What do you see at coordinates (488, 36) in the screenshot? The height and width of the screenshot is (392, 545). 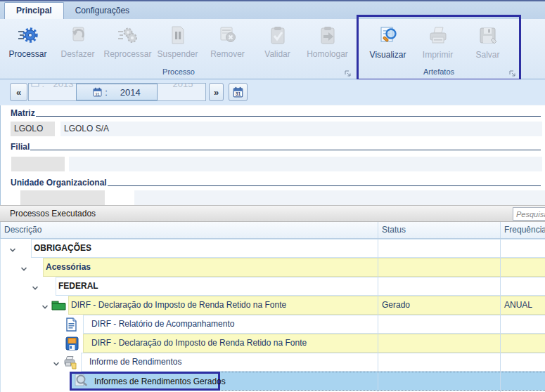 I see `save-floppy-icon` at bounding box center [488, 36].